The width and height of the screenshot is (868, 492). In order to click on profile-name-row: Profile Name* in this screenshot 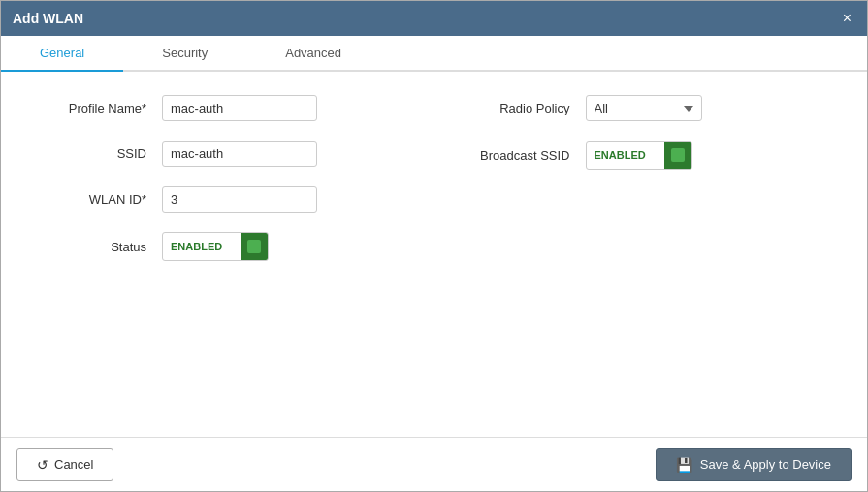, I will do `click(223, 109)`.